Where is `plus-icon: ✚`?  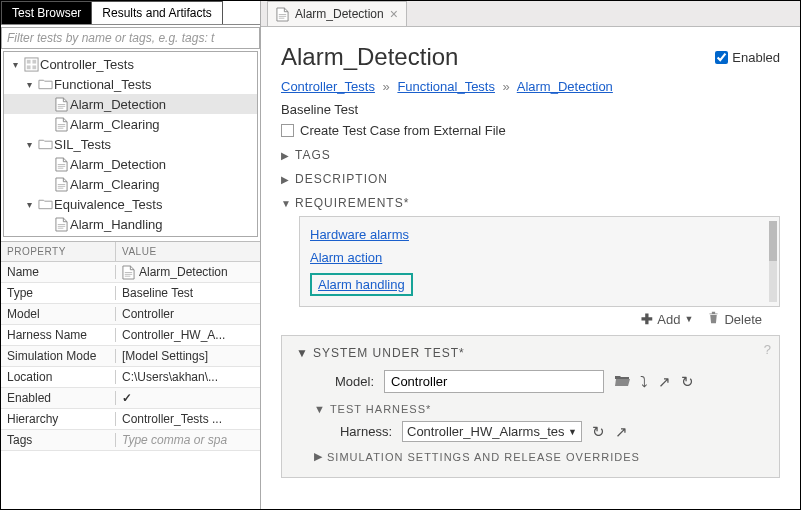
plus-icon: ✚ is located at coordinates (647, 319).